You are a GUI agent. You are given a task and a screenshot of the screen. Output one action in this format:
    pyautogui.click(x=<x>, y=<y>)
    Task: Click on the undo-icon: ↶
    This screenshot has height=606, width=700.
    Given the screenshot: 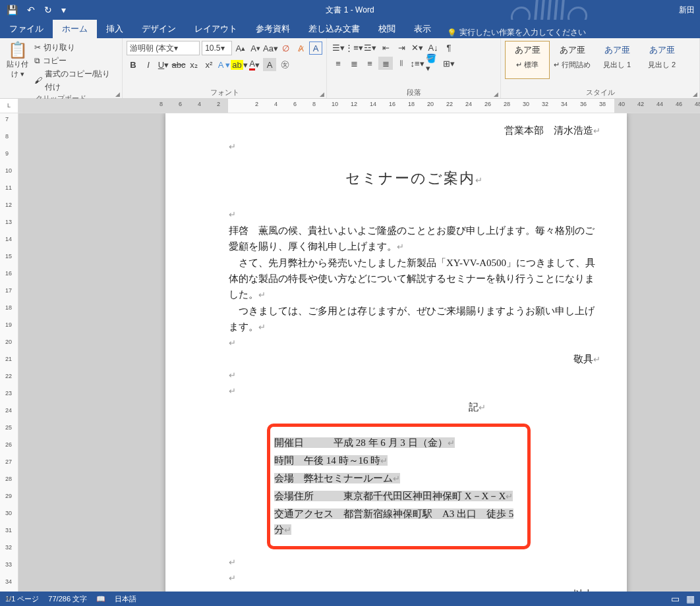 What is the action you would take?
    pyautogui.click(x=31, y=10)
    